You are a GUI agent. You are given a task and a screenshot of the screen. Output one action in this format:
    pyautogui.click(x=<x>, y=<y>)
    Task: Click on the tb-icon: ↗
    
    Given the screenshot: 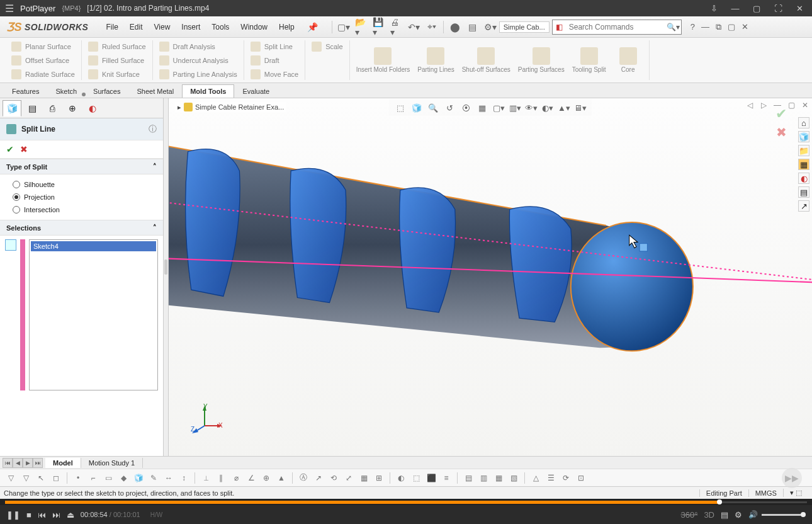 What is the action you would take?
    pyautogui.click(x=319, y=478)
    